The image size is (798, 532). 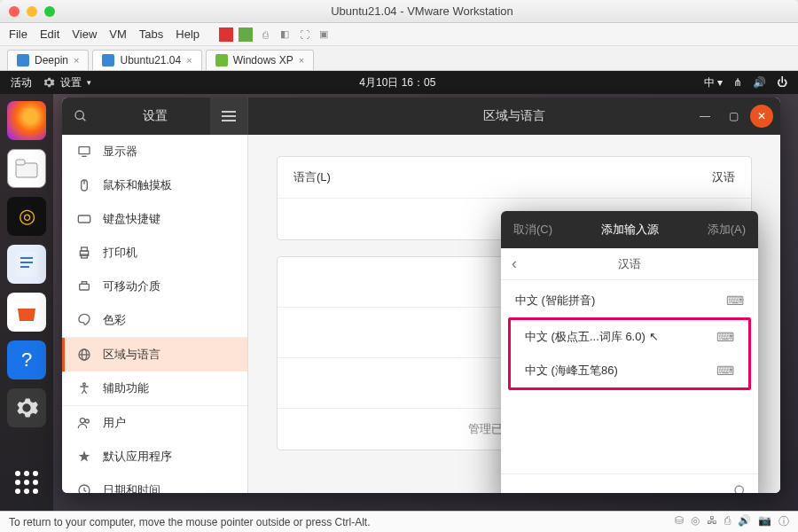 I want to click on removable-icon, so click(x=84, y=286).